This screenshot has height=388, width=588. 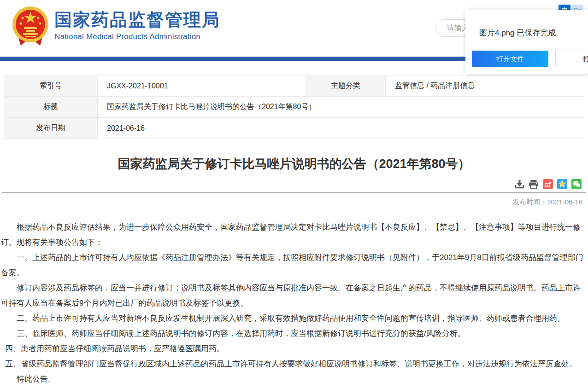 What do you see at coordinates (294, 349) in the screenshot?
I see `paragraph: 四、患者用药前应当仔细阅读药品说明书，应严格遵医嘱用药。` at bounding box center [294, 349].